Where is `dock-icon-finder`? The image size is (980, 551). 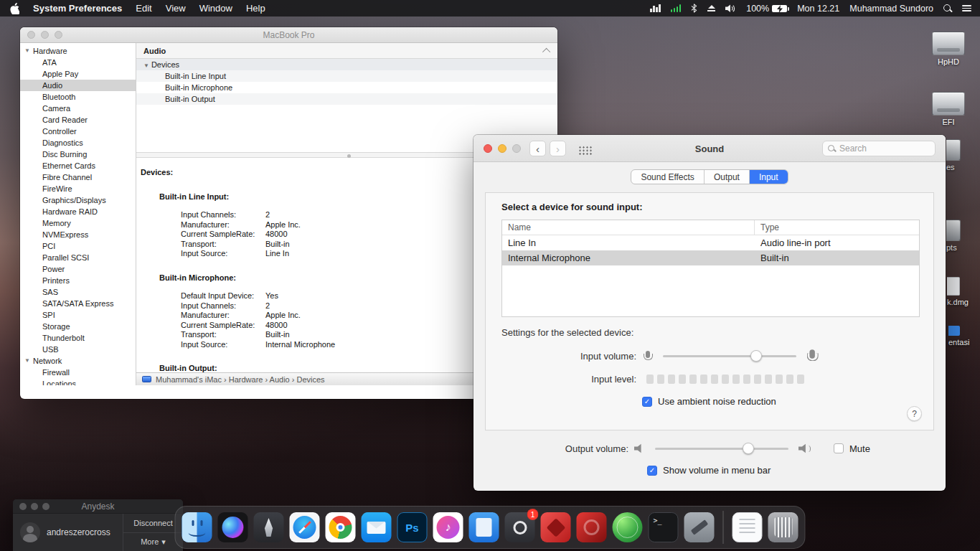 dock-icon-finder is located at coordinates (197, 527).